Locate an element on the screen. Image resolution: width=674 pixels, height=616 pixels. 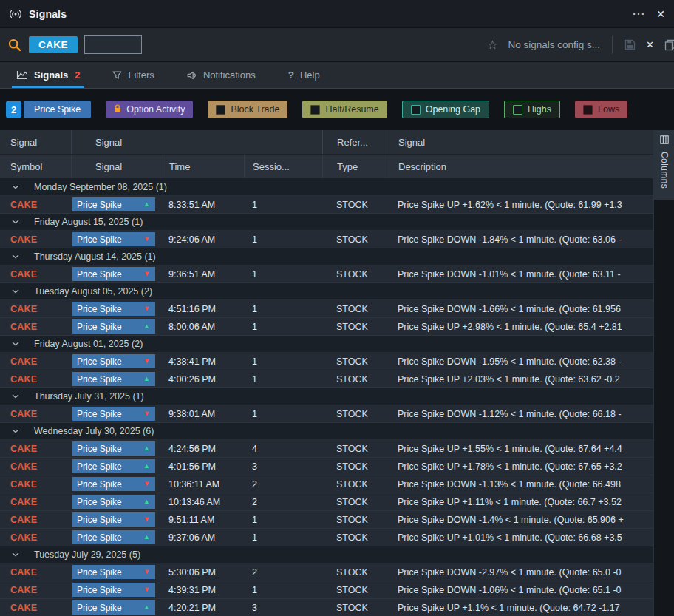
signal-row: CAKEPrice Spike▼9:36:51 AM1STOCKPrice Sp… is located at coordinates (327, 274).